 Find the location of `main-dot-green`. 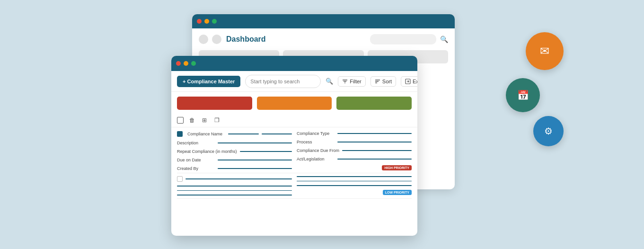

main-dot-green is located at coordinates (194, 63).